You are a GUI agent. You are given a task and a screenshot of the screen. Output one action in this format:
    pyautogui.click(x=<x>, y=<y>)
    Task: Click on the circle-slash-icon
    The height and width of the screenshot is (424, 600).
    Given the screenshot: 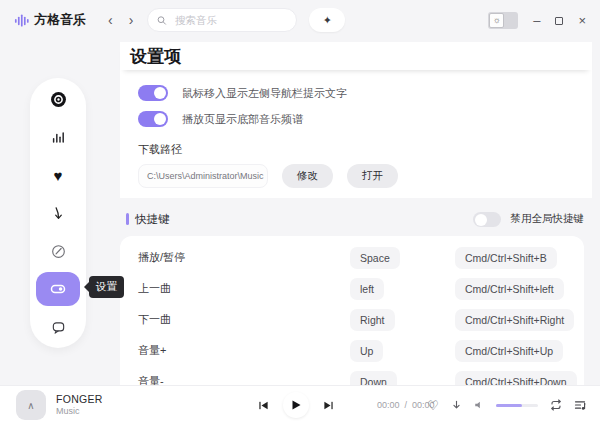 What is the action you would take?
    pyautogui.click(x=58, y=252)
    